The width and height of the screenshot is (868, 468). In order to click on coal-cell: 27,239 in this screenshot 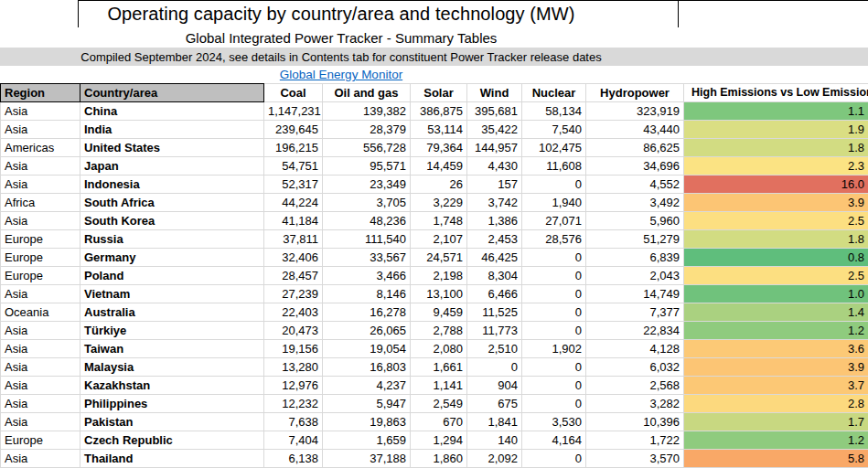, I will do `click(294, 294)`.